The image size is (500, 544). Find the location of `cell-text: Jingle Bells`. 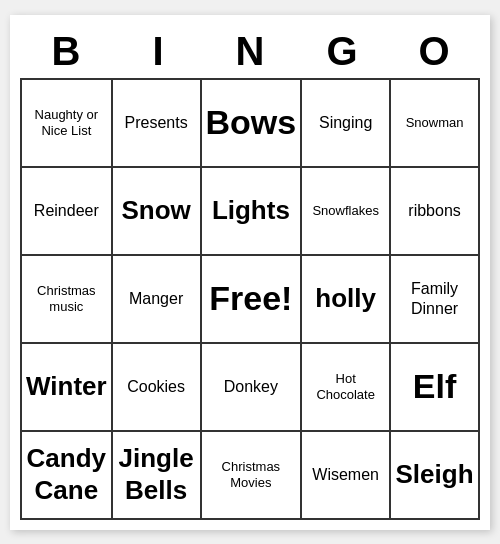

cell-text: Jingle Bells is located at coordinates (156, 474).